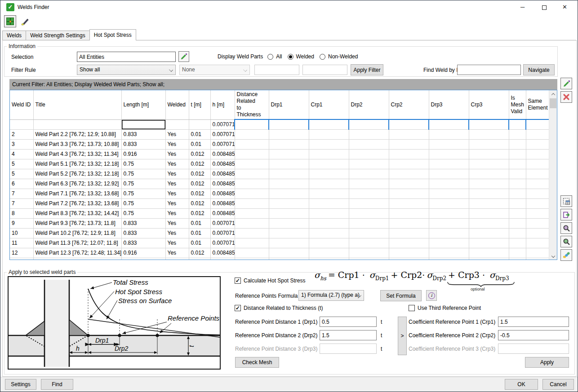  Describe the element at coordinates (280, 154) in the screenshot. I see `table-row: 4Weld Part 4.3 [76.72; 13.32; 11.34]0.91…` at that location.